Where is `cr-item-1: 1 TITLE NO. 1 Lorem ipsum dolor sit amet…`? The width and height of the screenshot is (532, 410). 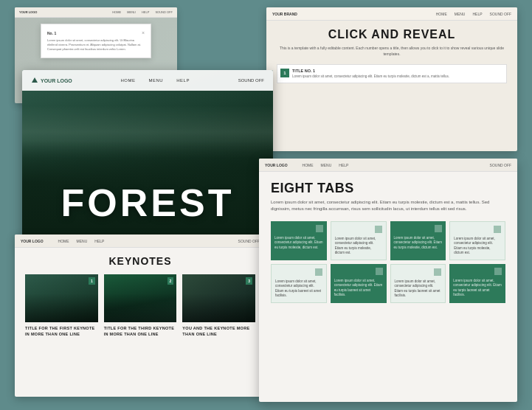 cr-item-1: 1 TITLE NO. 1 Lorem ipsum dolor sit amet… is located at coordinates (392, 74).